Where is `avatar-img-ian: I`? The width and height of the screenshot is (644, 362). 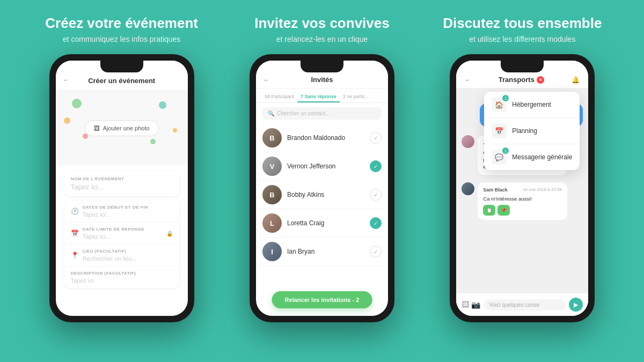
avatar-img-ian: I is located at coordinates (272, 252).